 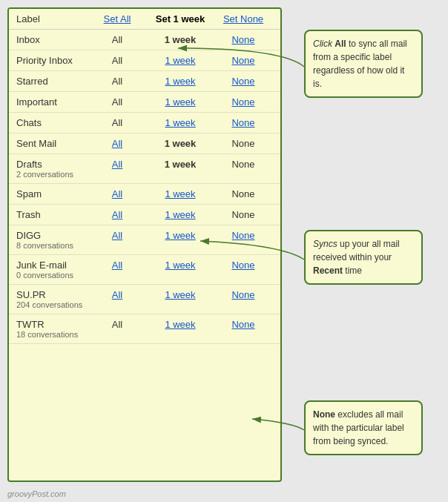 What do you see at coordinates (180, 102) in the screenshot?
I see `week-cell-3: 1 week` at bounding box center [180, 102].